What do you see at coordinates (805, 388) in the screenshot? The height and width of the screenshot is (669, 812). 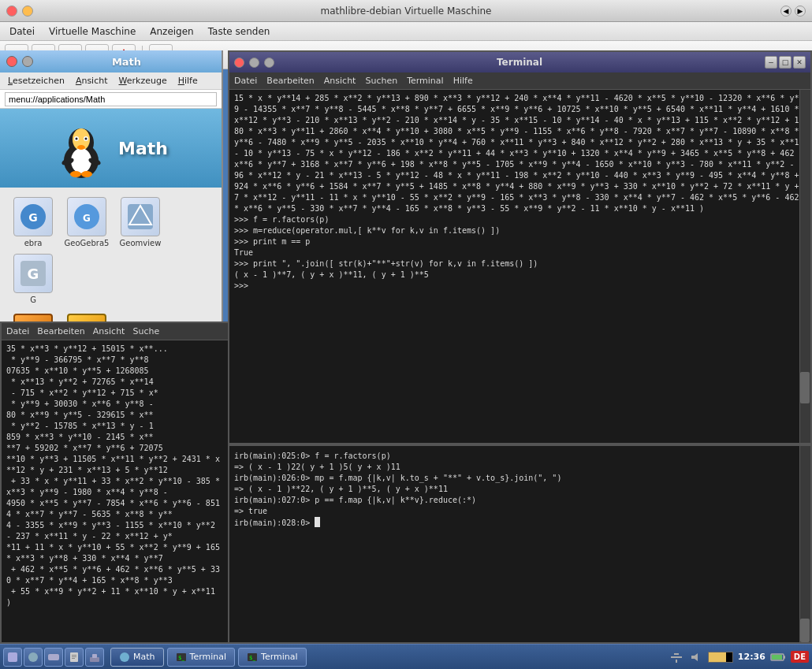 I see `terminal-scrollbar-thumb` at bounding box center [805, 388].